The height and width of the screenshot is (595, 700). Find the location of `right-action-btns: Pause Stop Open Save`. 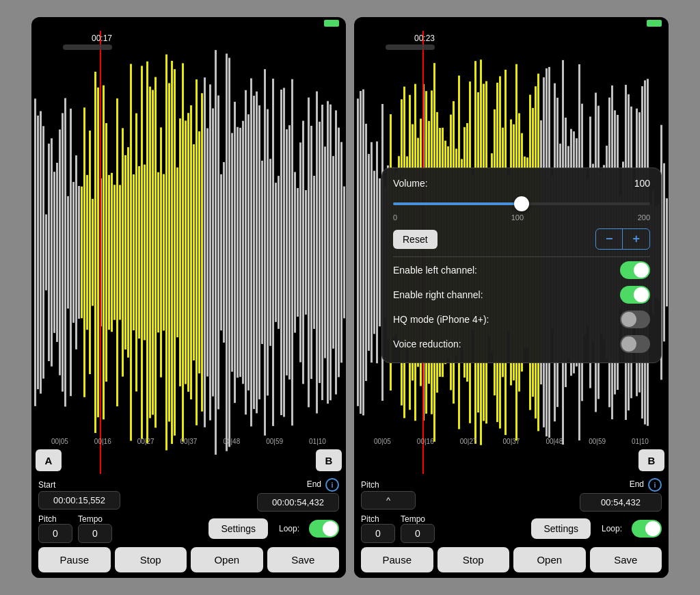

right-action-btns: Pause Stop Open Save is located at coordinates (511, 559).